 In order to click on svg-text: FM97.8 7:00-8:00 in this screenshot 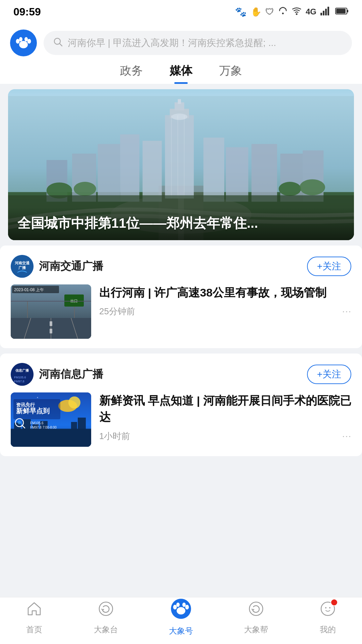, I will do `click(44, 427)`.